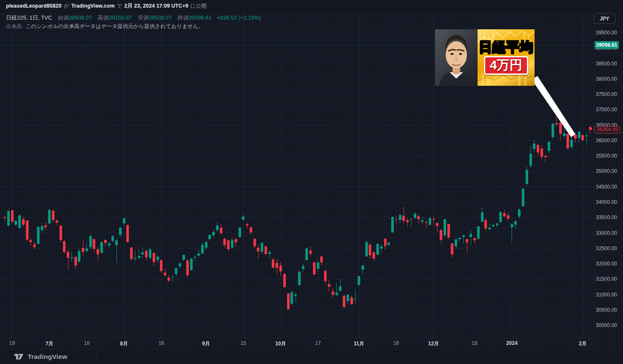 The height and width of the screenshot is (364, 623). What do you see at coordinates (200, 18) in the screenshot?
I see `close-value: 39098.61` at bounding box center [200, 18].